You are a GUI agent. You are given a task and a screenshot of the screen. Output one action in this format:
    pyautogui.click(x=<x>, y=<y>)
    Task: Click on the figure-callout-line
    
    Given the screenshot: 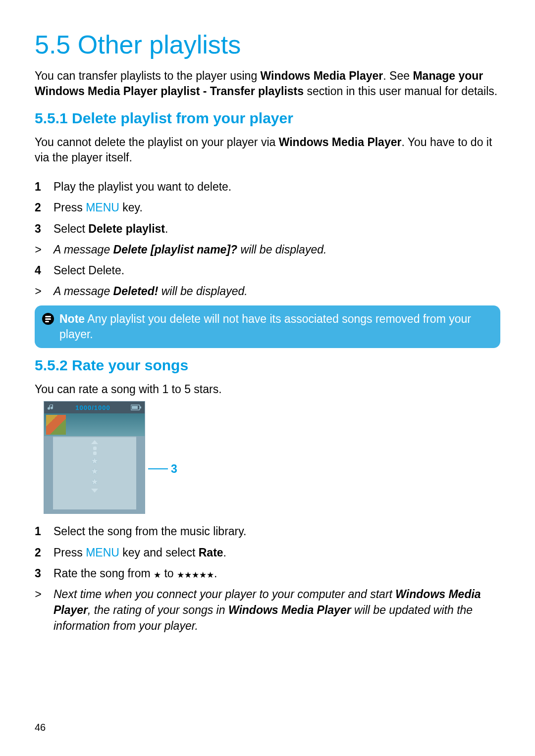 What is the action you would take?
    pyautogui.click(x=158, y=469)
    